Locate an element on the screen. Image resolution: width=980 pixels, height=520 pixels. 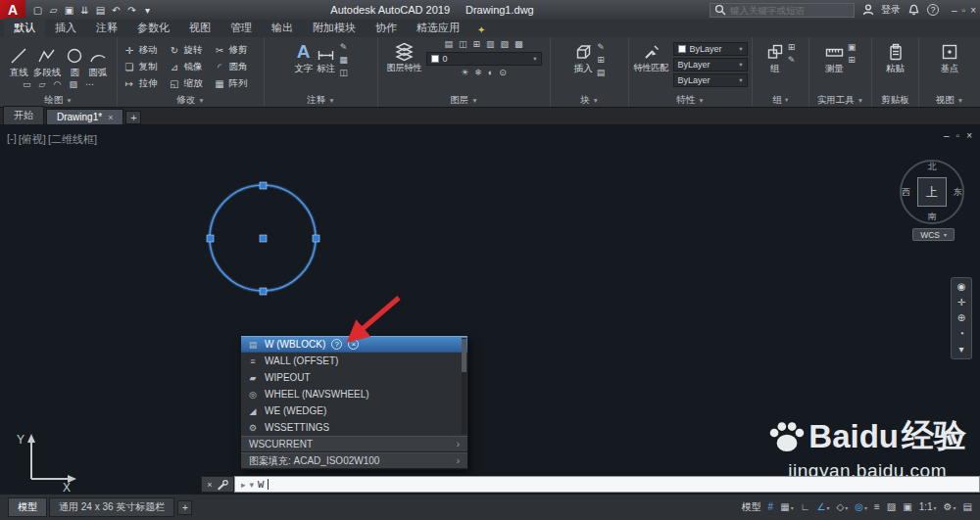
modify-tool: ▦ 阵列 is located at coordinates (236, 84).